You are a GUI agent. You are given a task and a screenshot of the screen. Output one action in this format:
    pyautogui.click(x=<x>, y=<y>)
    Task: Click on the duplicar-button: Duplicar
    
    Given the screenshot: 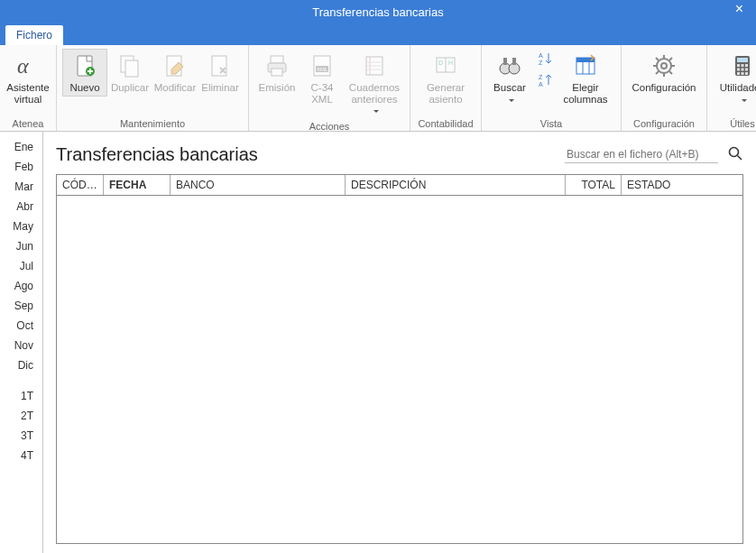 What is the action you would take?
    pyautogui.click(x=130, y=72)
    